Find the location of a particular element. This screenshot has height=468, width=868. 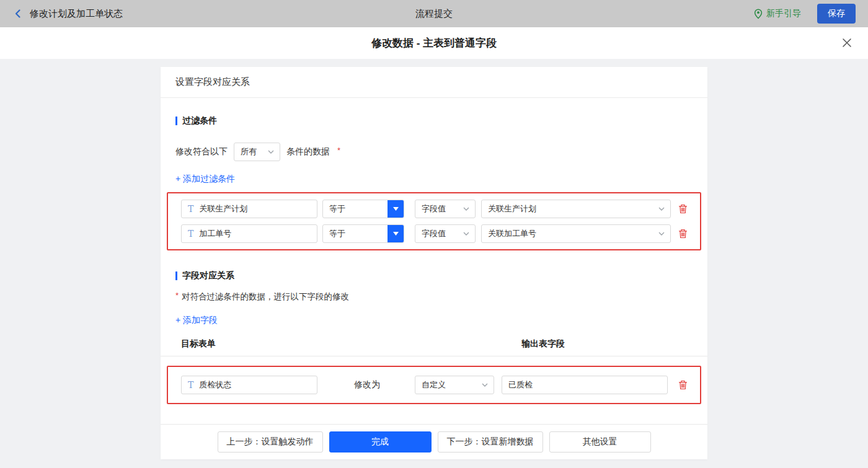

filter-field-value: 关联生产计划 is located at coordinates (223, 209).